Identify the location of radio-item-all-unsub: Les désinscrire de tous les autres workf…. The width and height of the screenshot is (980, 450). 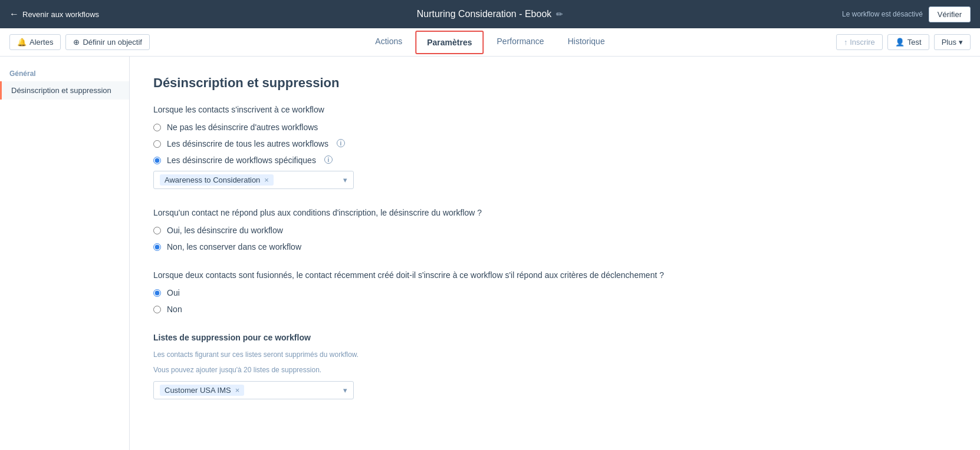
(555, 144).